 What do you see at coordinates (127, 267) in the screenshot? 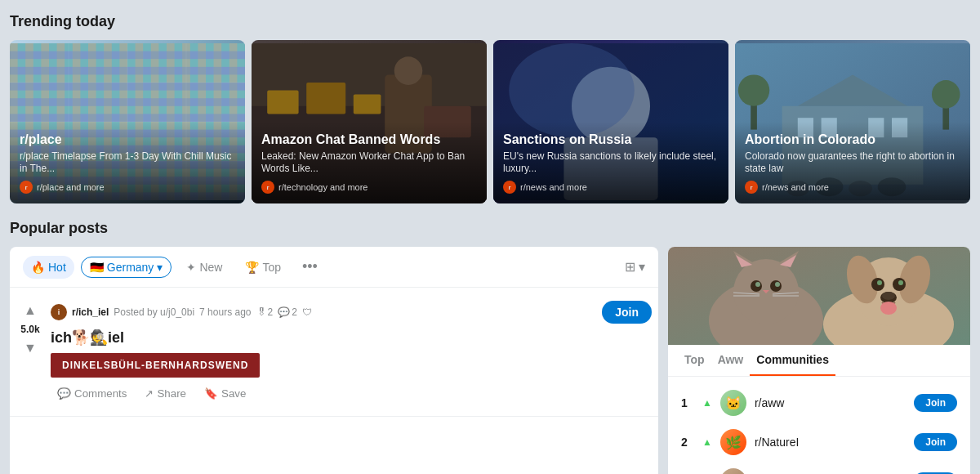
I see `germany-button: 🇩🇪 Germany ▾` at bounding box center [127, 267].